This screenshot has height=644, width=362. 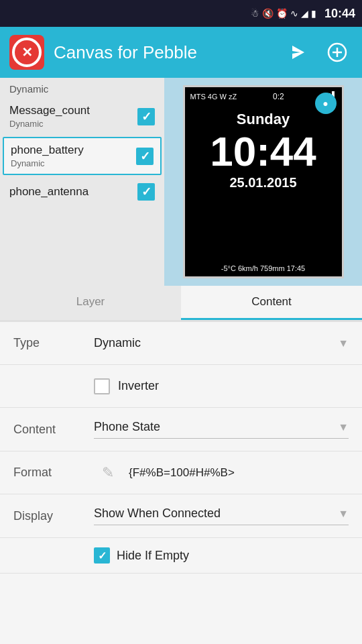 What do you see at coordinates (326, 103) in the screenshot?
I see `watch-bluetooth-icon: ●` at bounding box center [326, 103].